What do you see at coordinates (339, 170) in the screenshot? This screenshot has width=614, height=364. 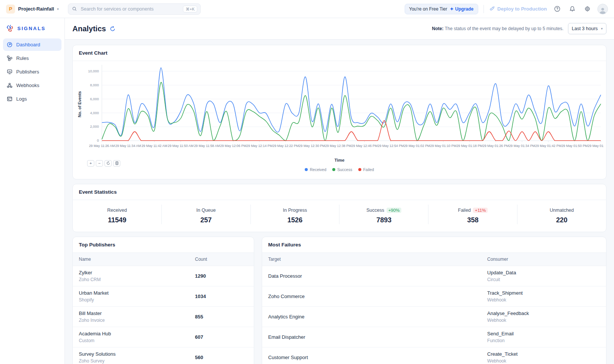 I see `chart-legend: ReceivedSuccessFailed` at bounding box center [339, 170].